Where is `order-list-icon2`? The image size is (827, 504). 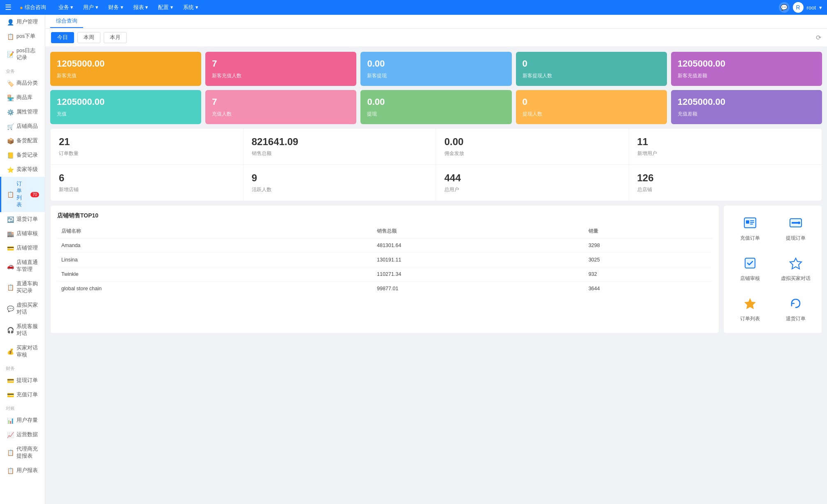 order-list-icon2 is located at coordinates (750, 305).